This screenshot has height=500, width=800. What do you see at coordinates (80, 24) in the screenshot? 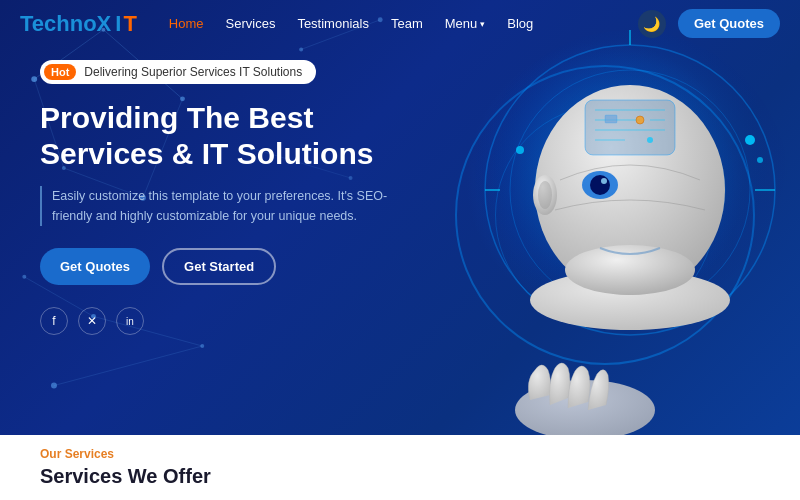
I see `logo: TechnoX I T` at bounding box center [80, 24].